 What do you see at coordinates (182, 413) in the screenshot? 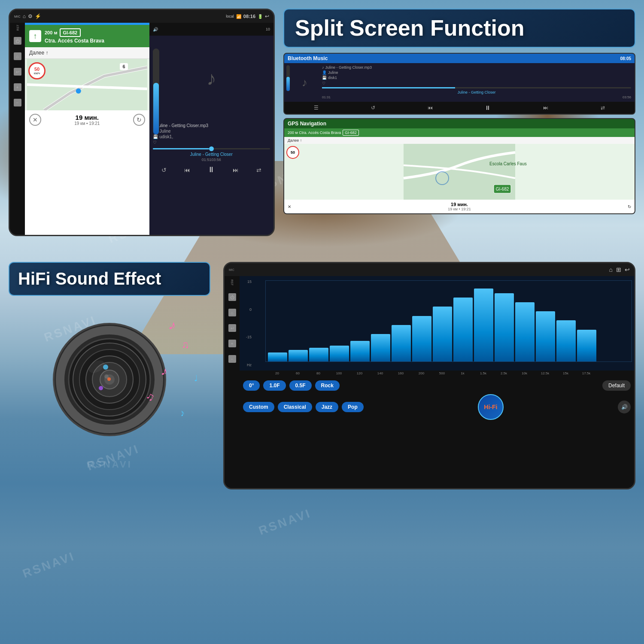
I see `note-6: ♪` at bounding box center [182, 413].